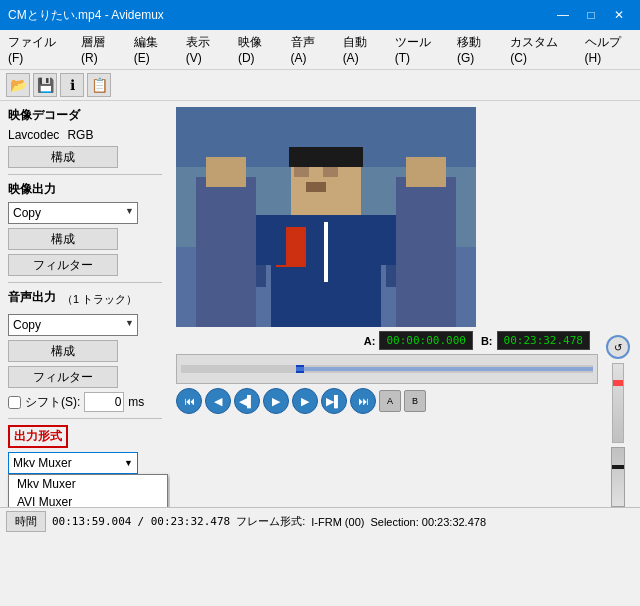  What do you see at coordinates (73, 213) in the screenshot?
I see `video-output-dropdown-wrapper: Copy` at bounding box center [73, 213].